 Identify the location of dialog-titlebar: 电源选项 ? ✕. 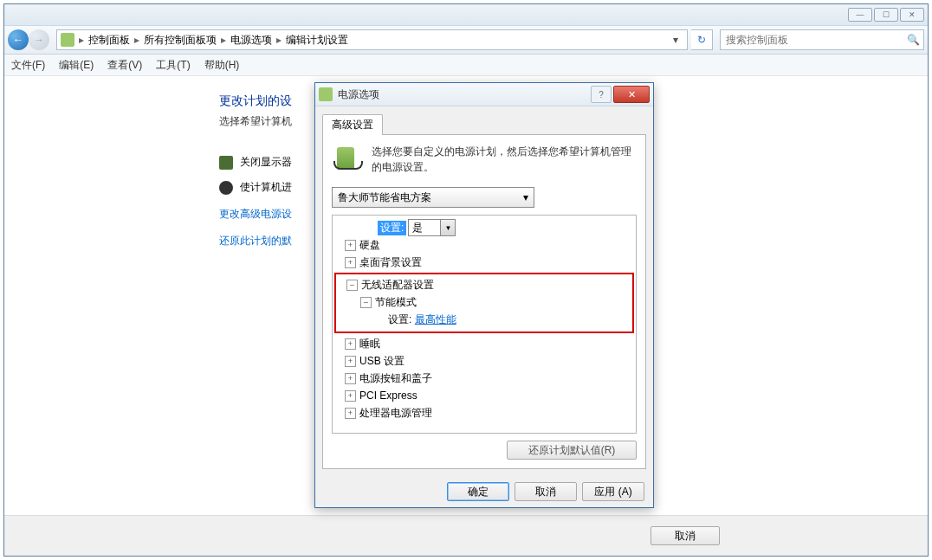
(484, 95).